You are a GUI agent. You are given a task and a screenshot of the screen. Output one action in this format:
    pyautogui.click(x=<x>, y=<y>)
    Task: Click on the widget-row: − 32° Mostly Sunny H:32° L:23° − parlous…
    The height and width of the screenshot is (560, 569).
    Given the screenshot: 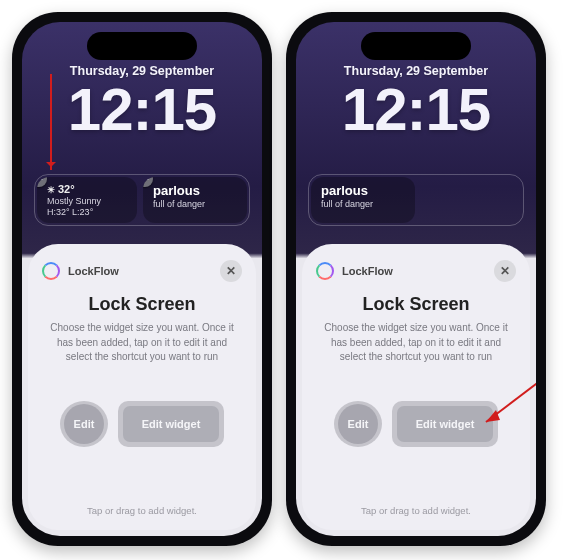 What is the action you would take?
    pyautogui.click(x=142, y=200)
    